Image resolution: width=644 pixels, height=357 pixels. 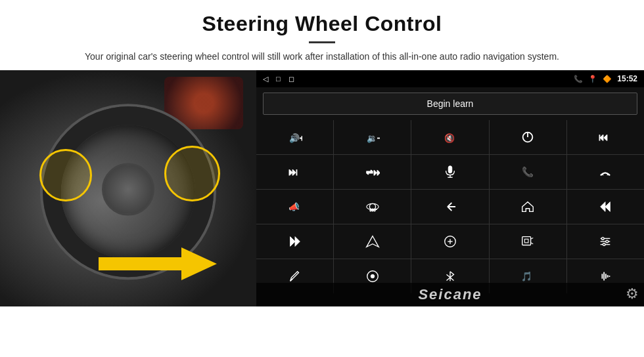 I want to click on back-nav-icon: ◁, so click(x=265, y=79).